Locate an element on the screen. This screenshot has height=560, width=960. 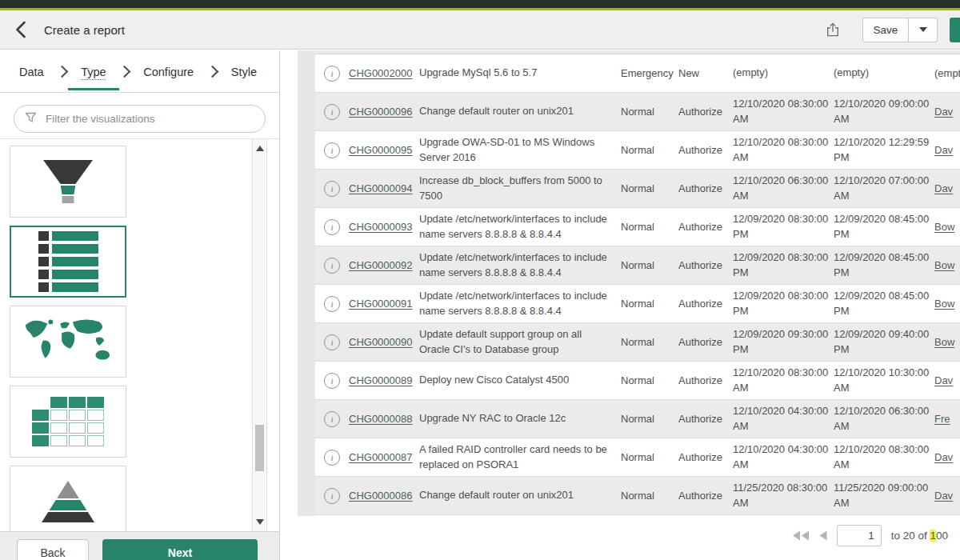
step-tab-configure: Configure is located at coordinates (168, 71).